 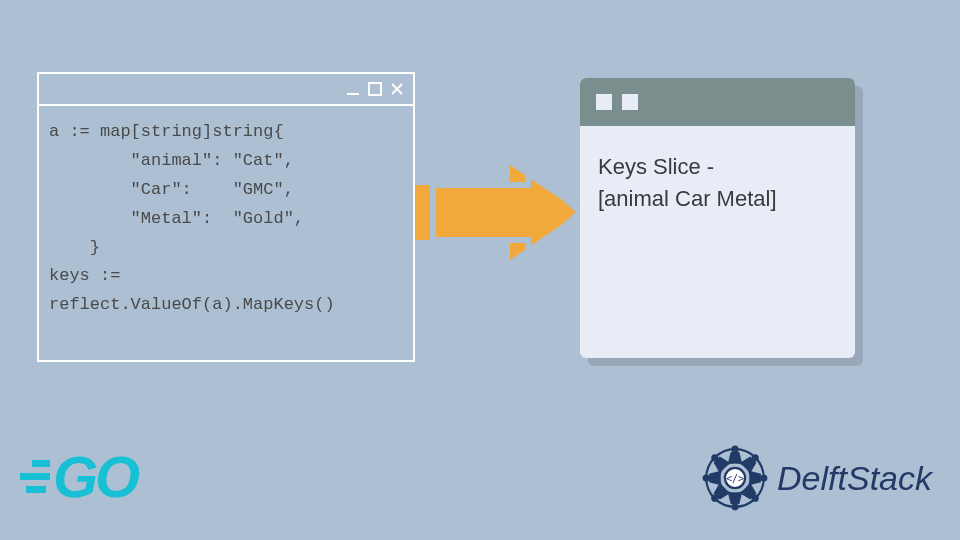 I want to click on go-logo: GO, so click(x=74, y=476).